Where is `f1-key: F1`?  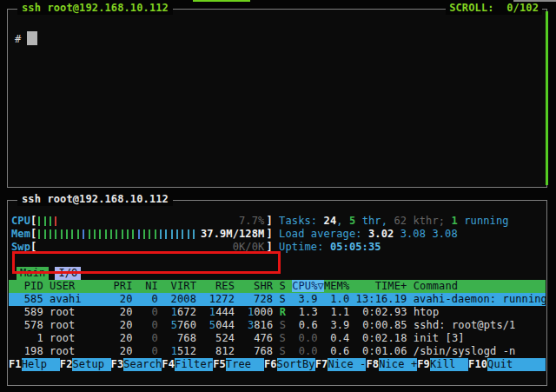
f1-key: F1 is located at coordinates (16, 365).